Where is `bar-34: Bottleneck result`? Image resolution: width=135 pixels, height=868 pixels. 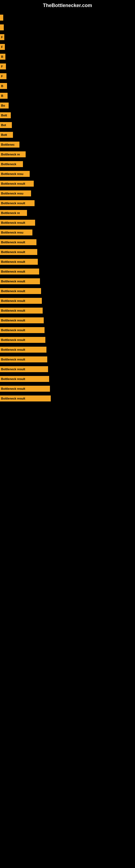
bar-34: Bottleneck result is located at coordinates (23, 350).